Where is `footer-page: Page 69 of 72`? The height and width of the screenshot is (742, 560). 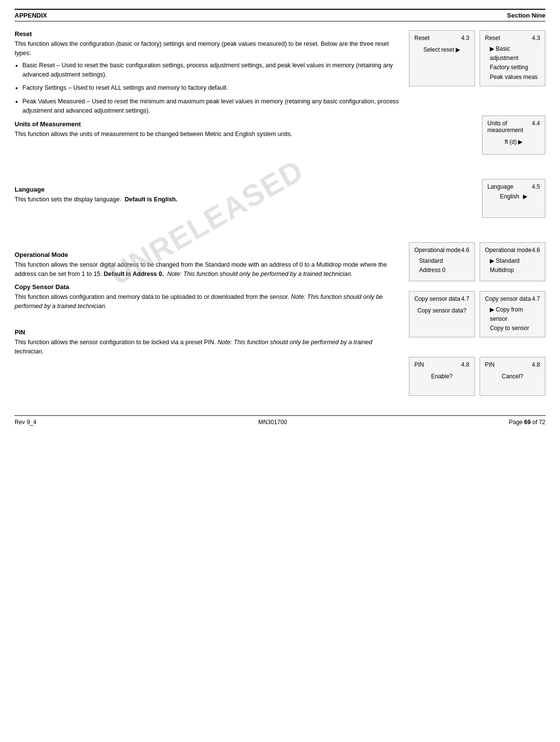 footer-page: Page 69 of 72 is located at coordinates (527, 422).